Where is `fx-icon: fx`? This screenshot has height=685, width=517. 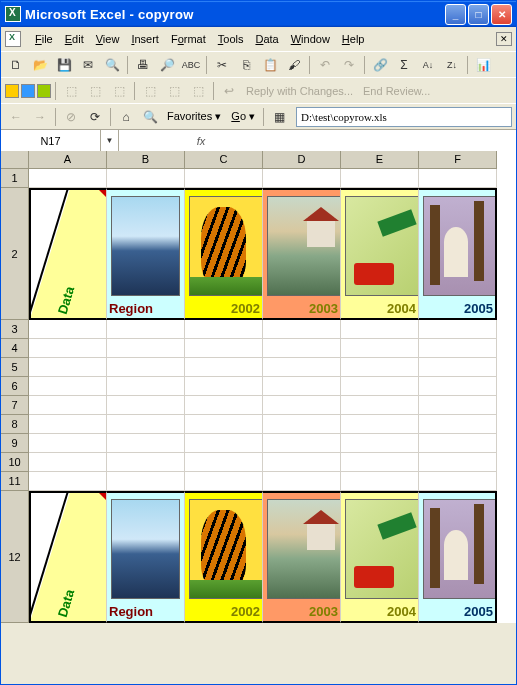 fx-icon: fx is located at coordinates (201, 141).